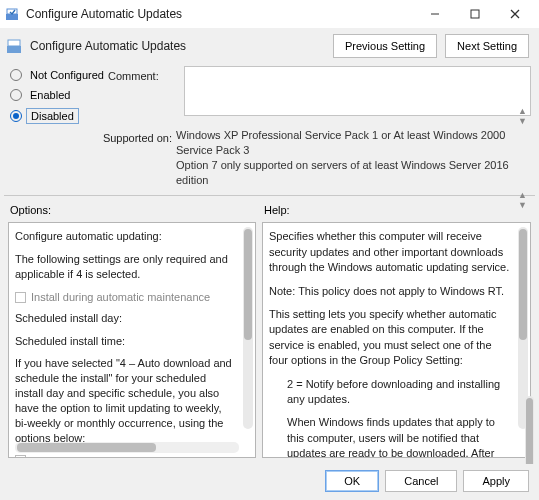  Describe the element at coordinates (496, 481) in the screenshot. I see `apply-button: Apply` at that location.